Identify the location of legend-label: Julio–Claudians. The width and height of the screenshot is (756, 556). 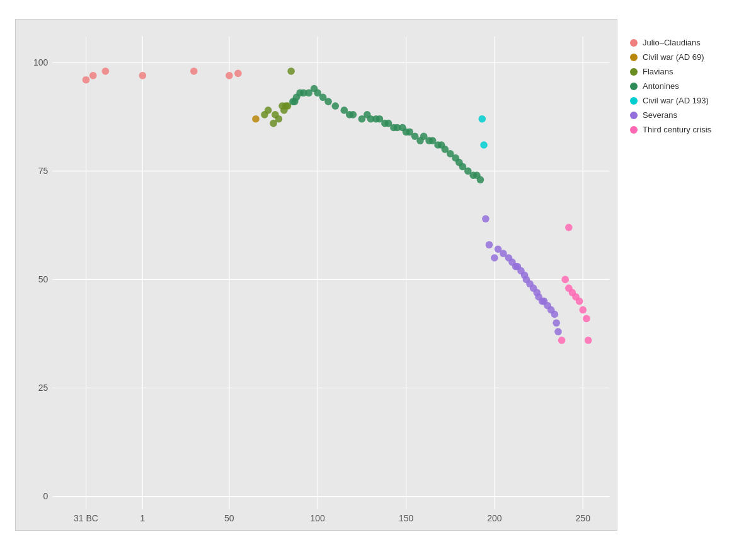
(672, 43).